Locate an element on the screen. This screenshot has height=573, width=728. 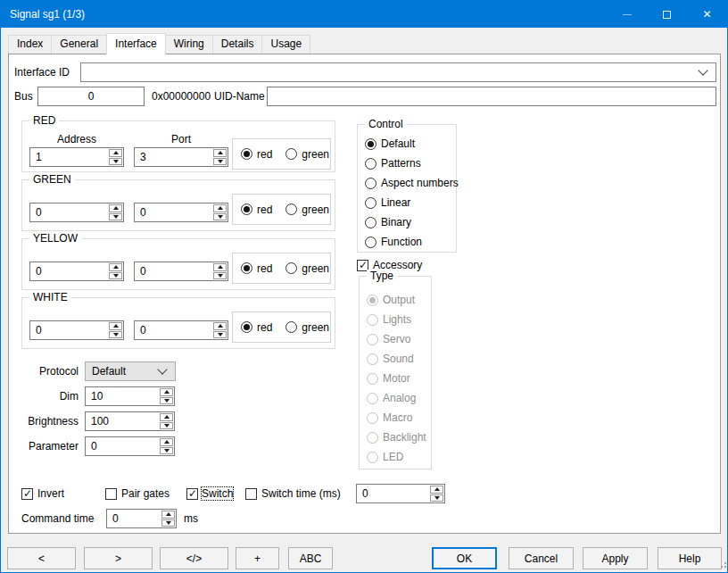
interface-id-combobox is located at coordinates (398, 72).